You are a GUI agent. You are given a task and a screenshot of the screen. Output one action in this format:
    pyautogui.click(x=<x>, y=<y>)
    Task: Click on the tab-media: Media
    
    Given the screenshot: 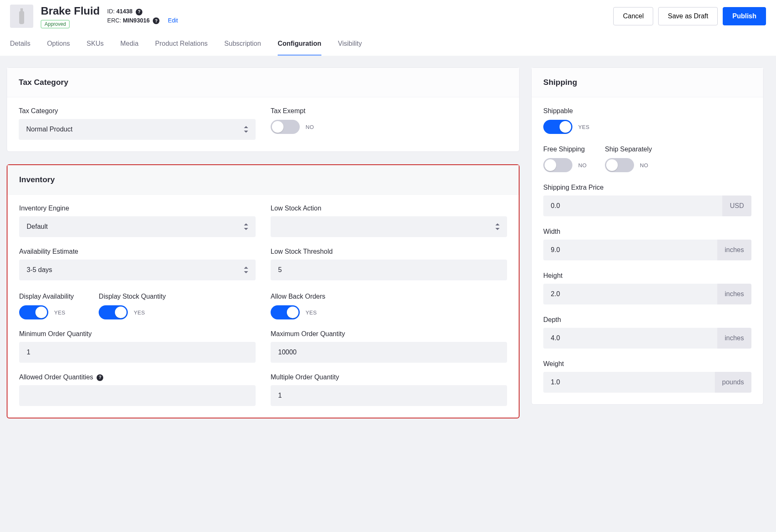 What is the action you would take?
    pyautogui.click(x=129, y=44)
    